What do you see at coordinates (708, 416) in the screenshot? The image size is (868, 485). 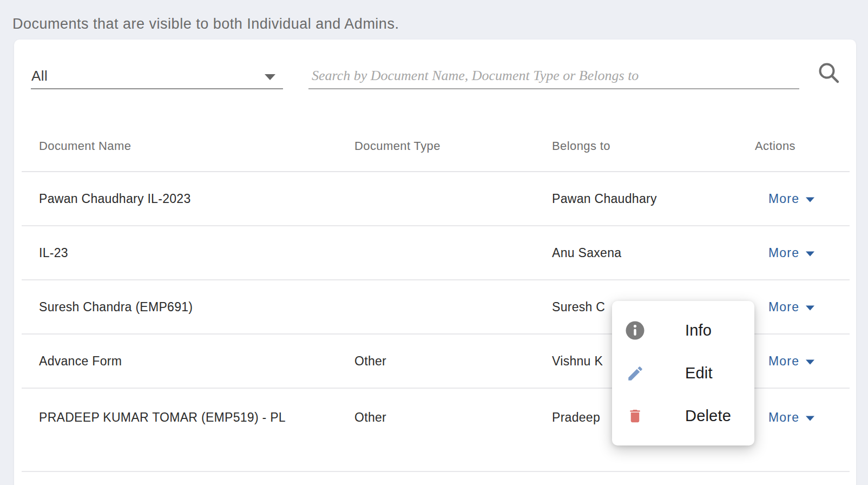 I see `menu-item-label: Delete` at bounding box center [708, 416].